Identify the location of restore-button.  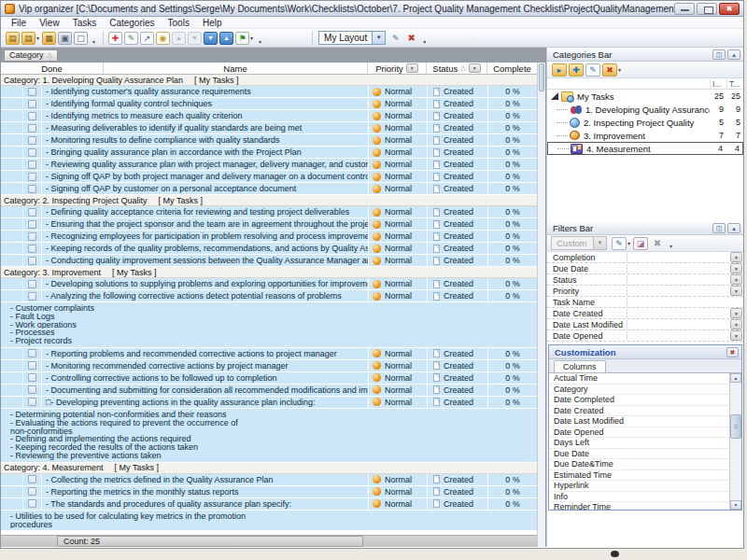
(707, 9).